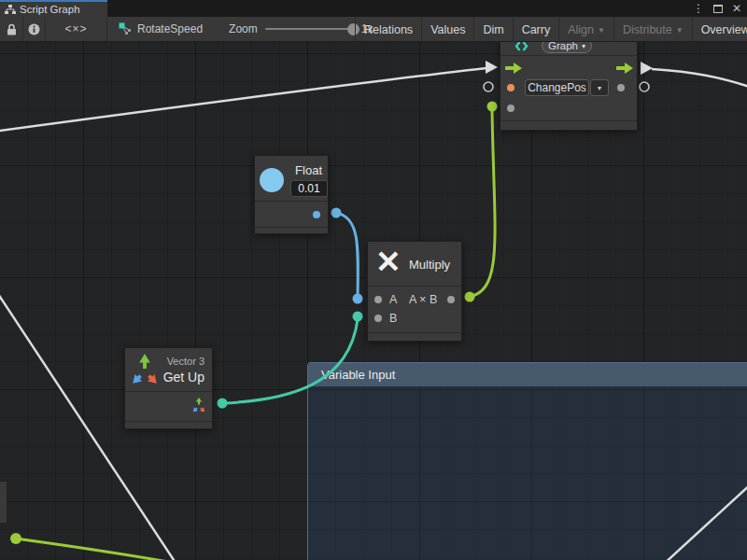 This screenshot has height=560, width=747. What do you see at coordinates (388, 262) in the screenshot?
I see `multiply-icon: ✕` at bounding box center [388, 262].